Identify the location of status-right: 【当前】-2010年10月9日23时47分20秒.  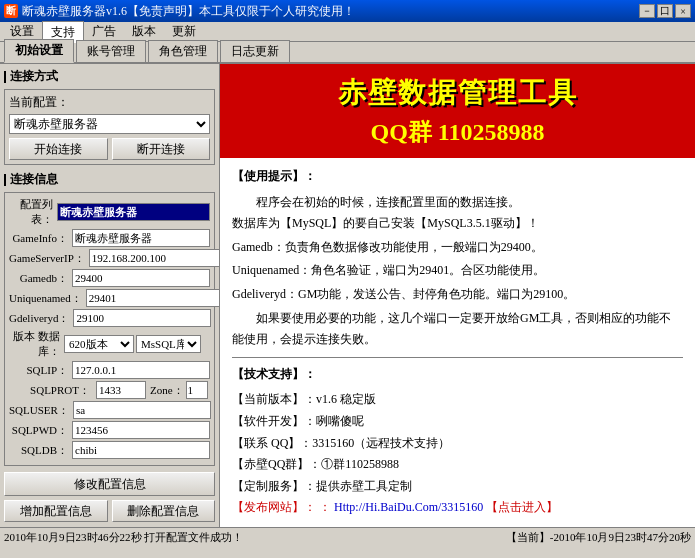
(598, 538).